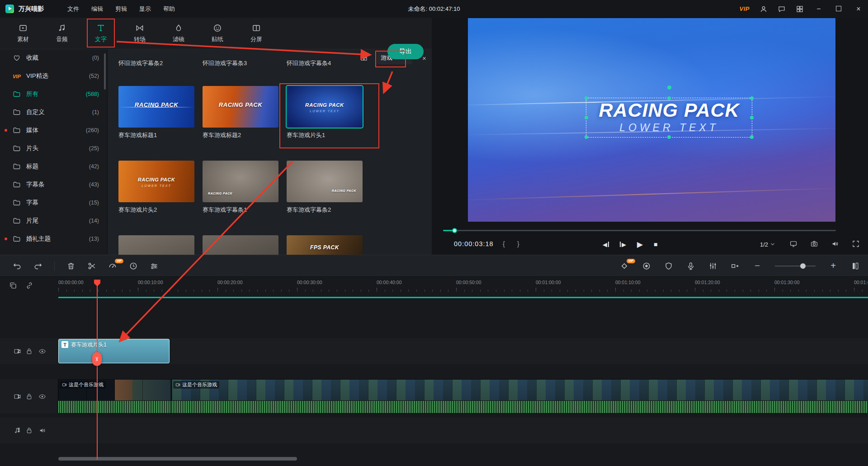  Describe the element at coordinates (606, 244) in the screenshot. I see `previous-frame-button: ◀` at that location.